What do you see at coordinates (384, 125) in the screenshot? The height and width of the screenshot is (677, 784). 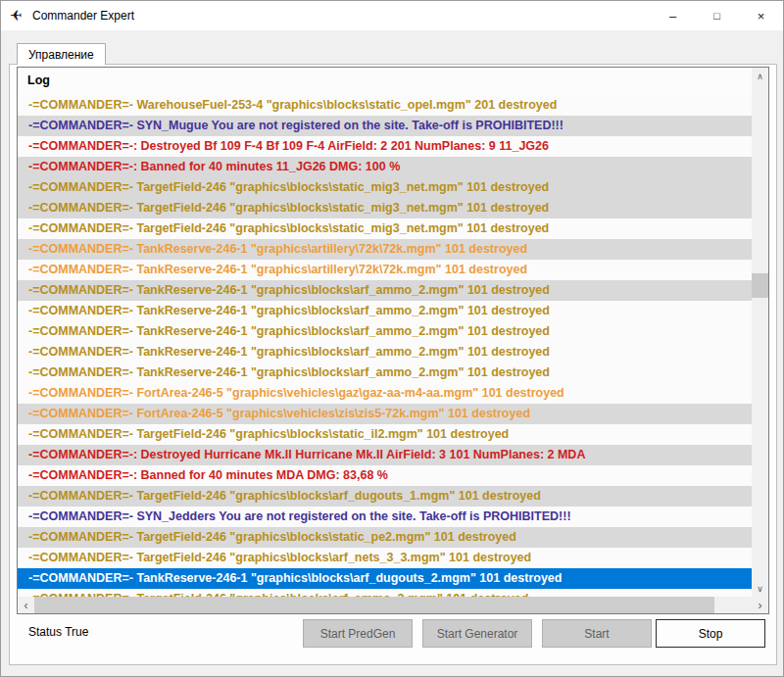 I see `log-row: -=COMMANDER=- SYN_Mugue You are not regi…` at bounding box center [384, 125].